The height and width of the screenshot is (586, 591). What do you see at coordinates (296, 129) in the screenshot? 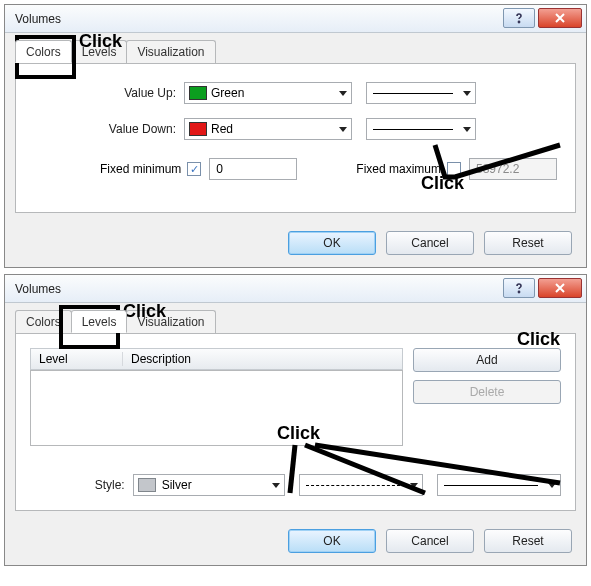
I see `value-down-row: Value Down: Red` at bounding box center [296, 129].